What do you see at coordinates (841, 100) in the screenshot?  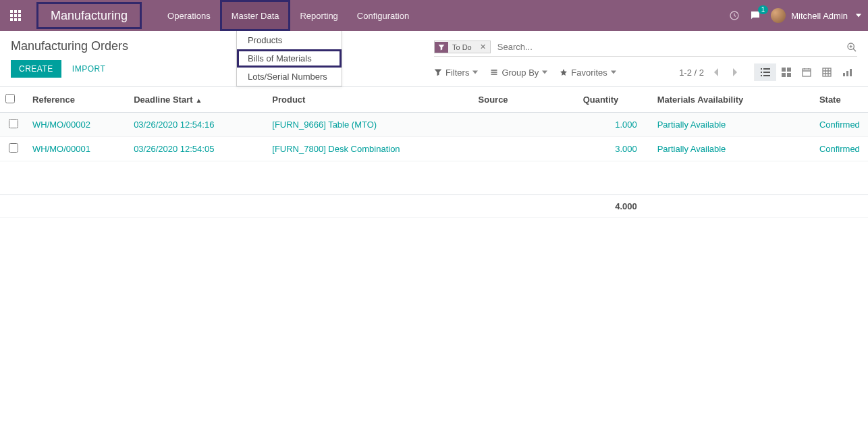 I see `col-state: State` at bounding box center [841, 100].